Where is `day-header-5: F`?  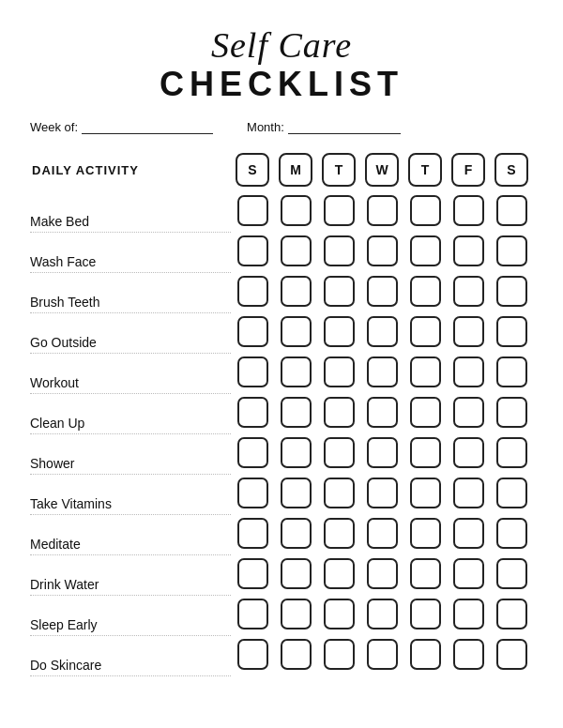 day-header-5: F is located at coordinates (468, 172).